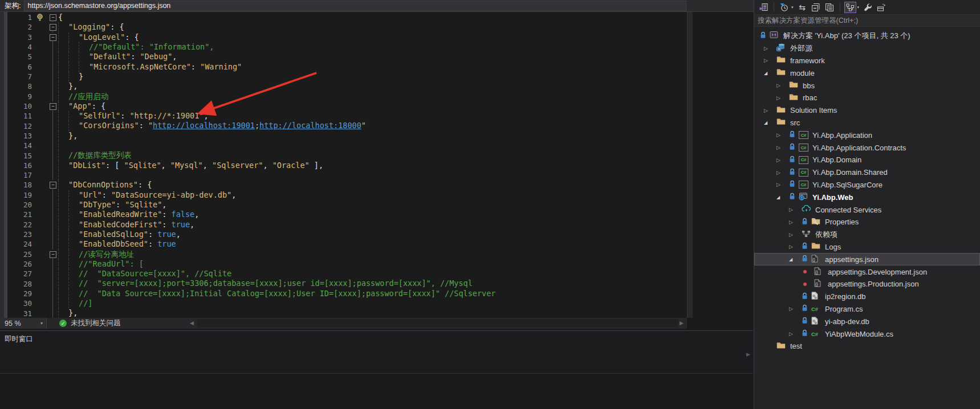 Image resolution: width=980 pixels, height=409 pixels. Describe the element at coordinates (803, 7) in the screenshot. I see `sync-icon: ⇆` at that location.